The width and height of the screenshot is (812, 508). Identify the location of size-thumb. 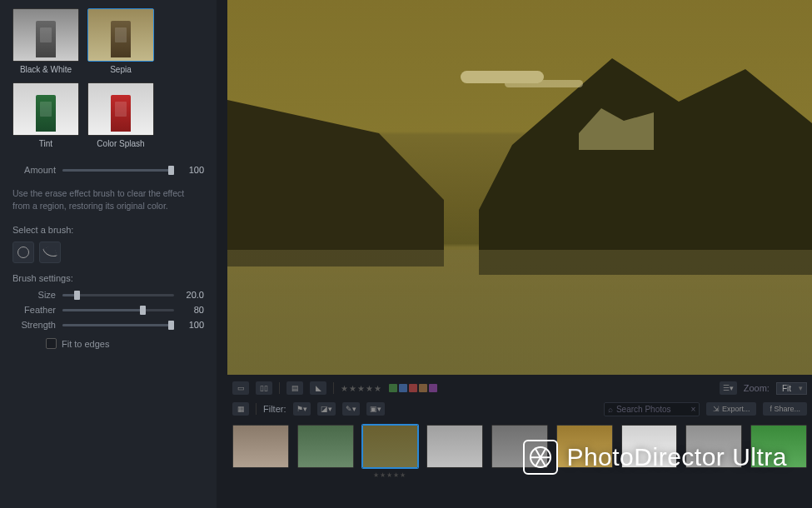
(77, 295).